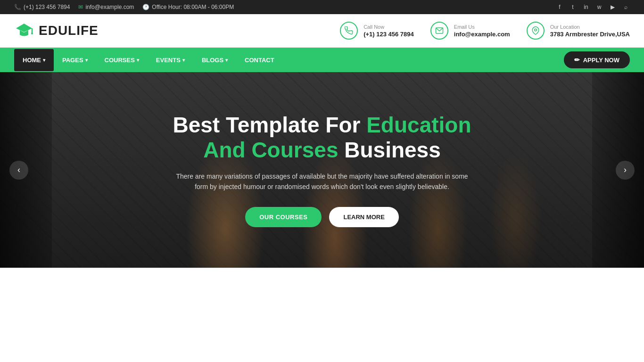 The width and height of the screenshot is (644, 362). Describe the element at coordinates (388, 31) in the screenshot. I see `call-info: Call Now (+1) 123 456 7894` at that location.